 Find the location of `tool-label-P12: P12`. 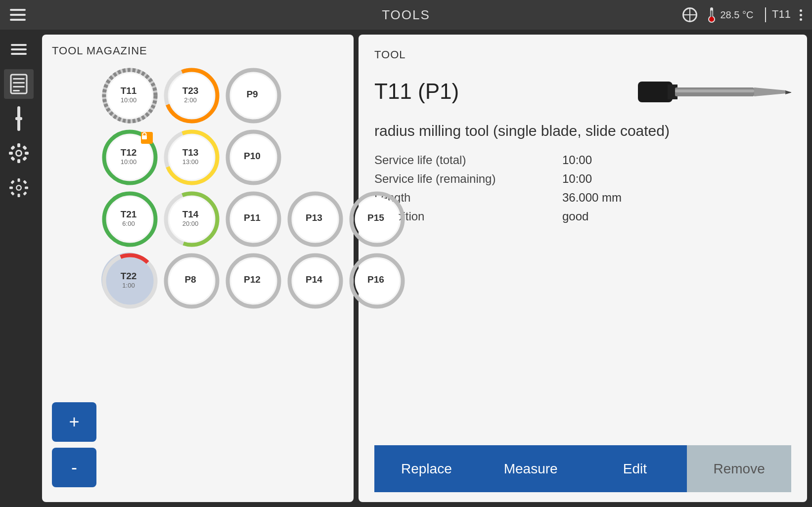

tool-label-P12: P12 is located at coordinates (252, 280).